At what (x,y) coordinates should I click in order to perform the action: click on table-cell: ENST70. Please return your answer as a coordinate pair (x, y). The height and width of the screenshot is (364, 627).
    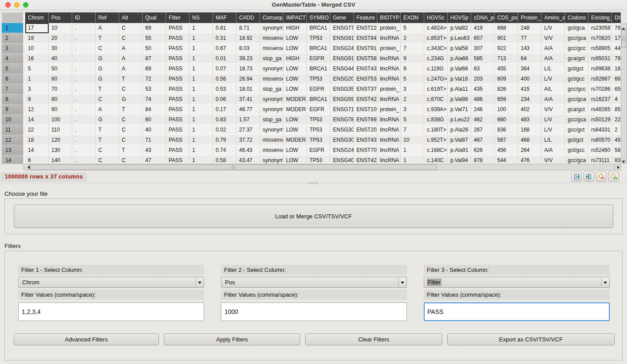
    Looking at the image, I should click on (366, 151).